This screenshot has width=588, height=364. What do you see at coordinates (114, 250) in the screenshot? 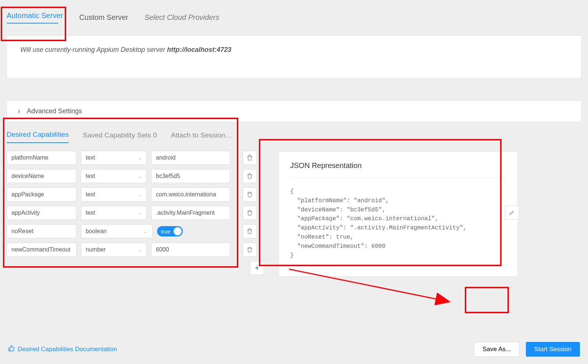
I see `capability-type-select: number⌄` at bounding box center [114, 250].